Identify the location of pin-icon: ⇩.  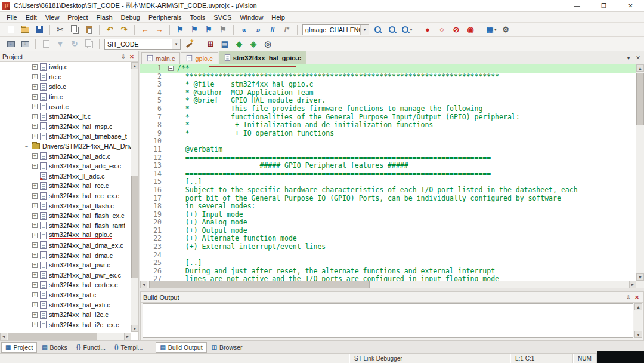
(628, 297).